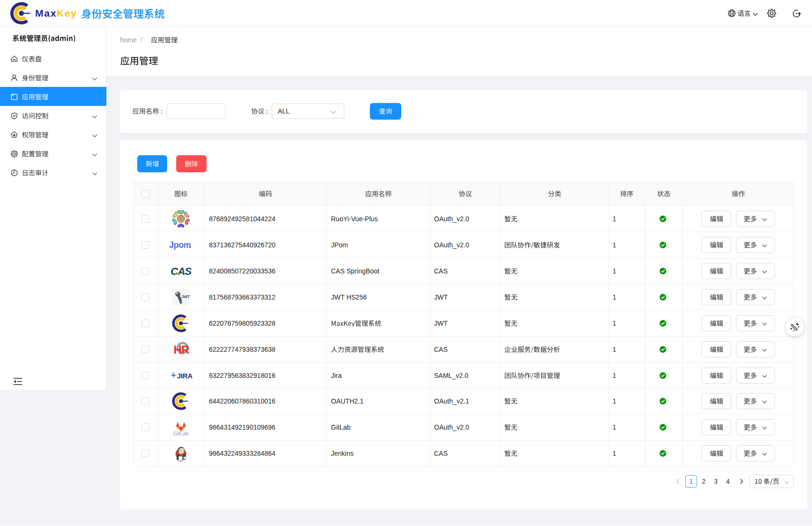  I want to click on svg-text: CAS, so click(181, 271).